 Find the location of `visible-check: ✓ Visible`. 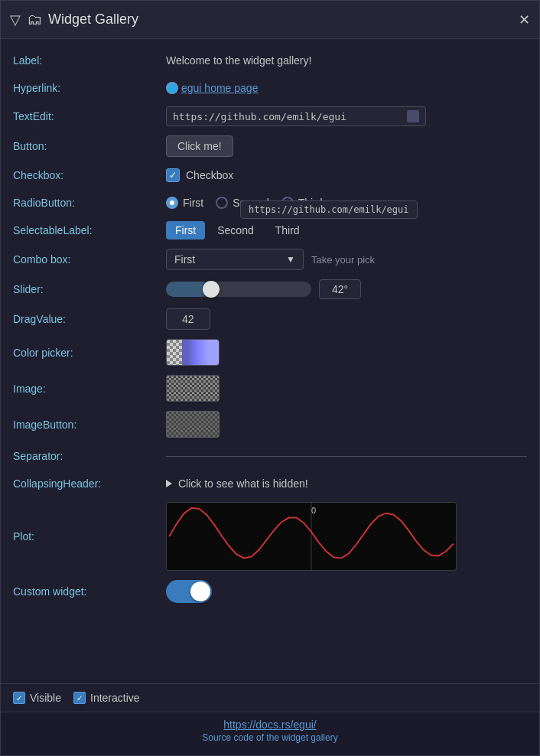

visible-check: ✓ Visible is located at coordinates (37, 698).